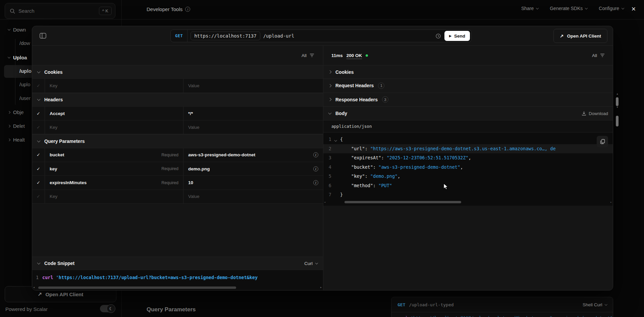  Describe the element at coordinates (25, 85) in the screenshot. I see `sidebar-item-upload-url-typed: /uplo` at that location.